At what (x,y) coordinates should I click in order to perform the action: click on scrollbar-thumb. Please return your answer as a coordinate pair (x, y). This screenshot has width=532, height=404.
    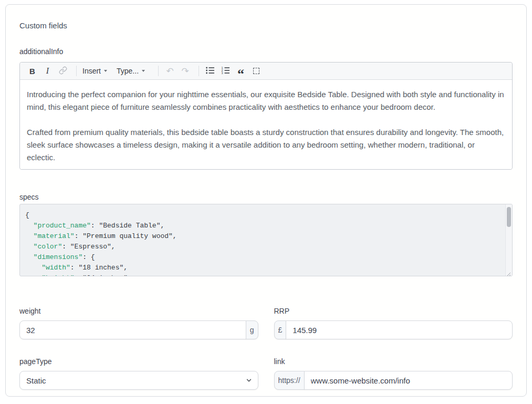
    Looking at the image, I should click on (509, 217).